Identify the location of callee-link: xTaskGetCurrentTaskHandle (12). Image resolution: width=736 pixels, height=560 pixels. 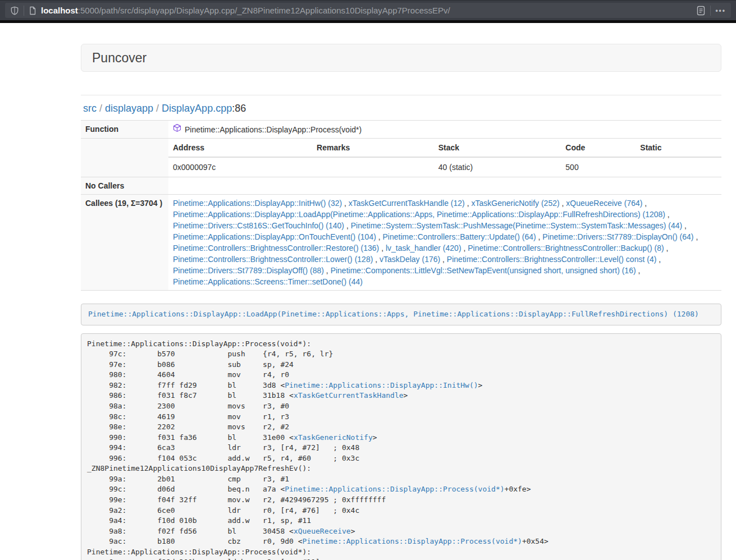
(406, 203).